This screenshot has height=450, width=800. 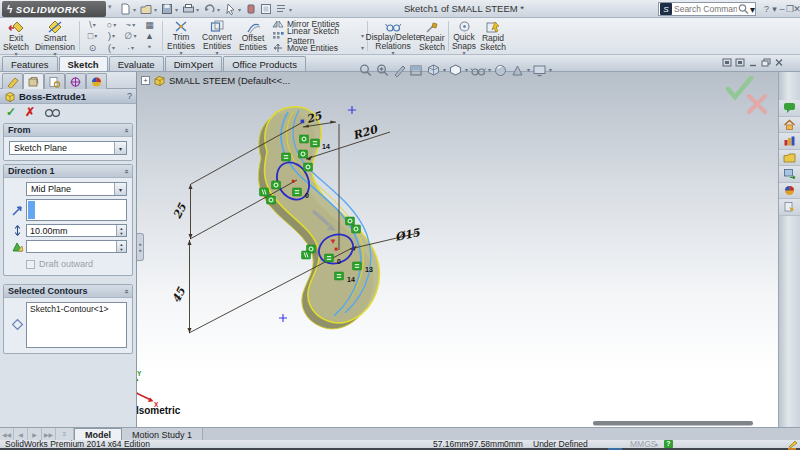 I want to click on from-select: Sketch Plane▾, so click(x=68, y=148).